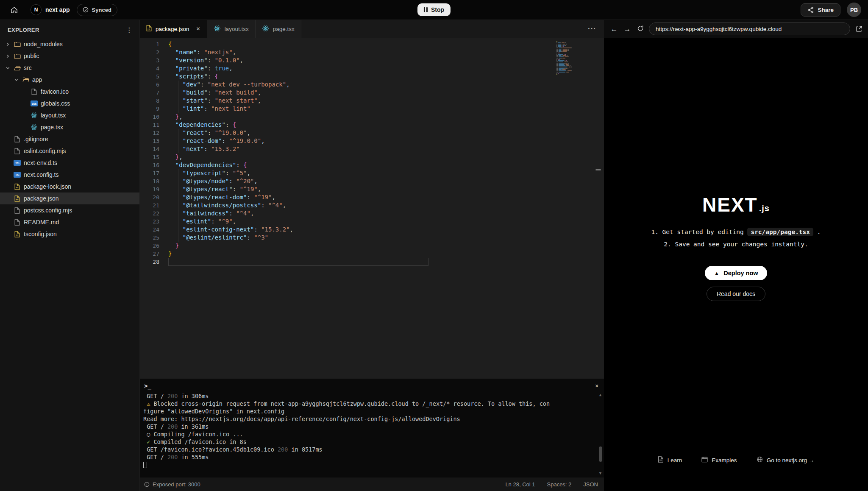 The image size is (868, 491). What do you see at coordinates (231, 29) in the screenshot?
I see `tab-layout.tsx: layout.tsx` at bounding box center [231, 29].